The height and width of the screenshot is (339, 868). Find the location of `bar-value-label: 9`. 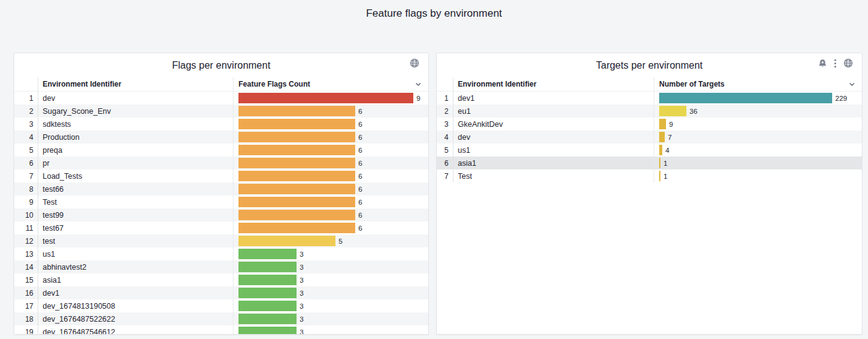

bar-value-label: 9 is located at coordinates (671, 124).